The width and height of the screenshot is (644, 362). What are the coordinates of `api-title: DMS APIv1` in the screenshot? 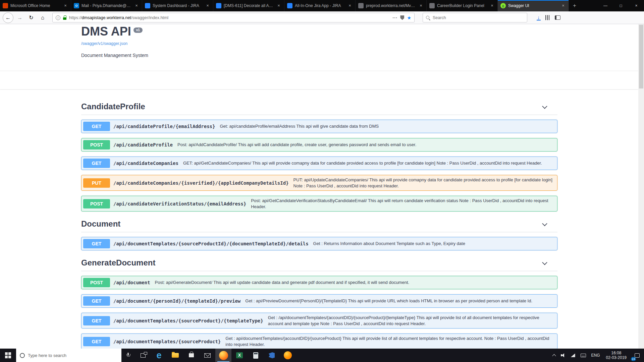 It's located at (319, 32).